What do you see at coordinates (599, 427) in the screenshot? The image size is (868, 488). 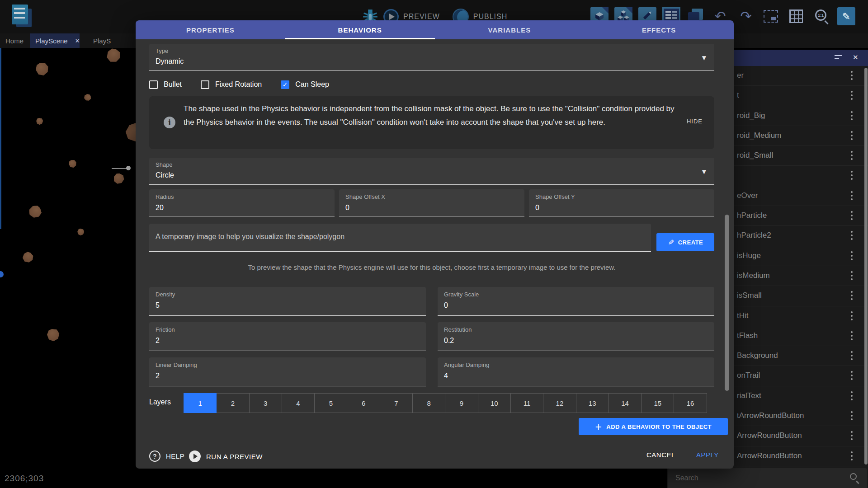 I see `plus-icon: +` at bounding box center [599, 427].